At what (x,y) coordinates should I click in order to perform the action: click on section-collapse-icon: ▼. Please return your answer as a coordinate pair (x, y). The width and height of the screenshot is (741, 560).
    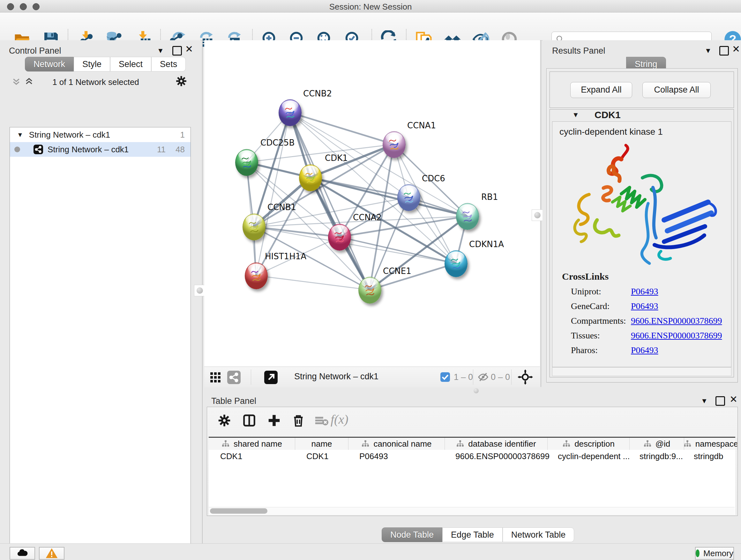
    Looking at the image, I should click on (576, 115).